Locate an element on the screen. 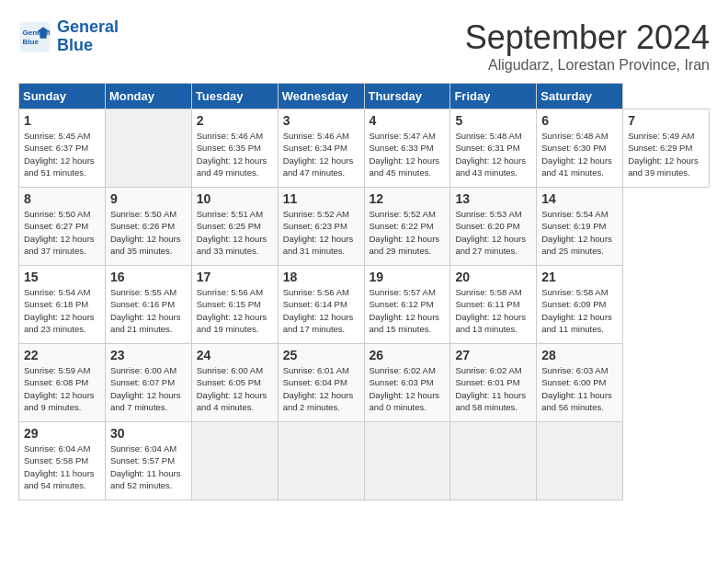 This screenshot has width=728, height=563. day-info: Sunrise: 5:51 AMSunset: 6:25 PMDaylight:… is located at coordinates (235, 232).